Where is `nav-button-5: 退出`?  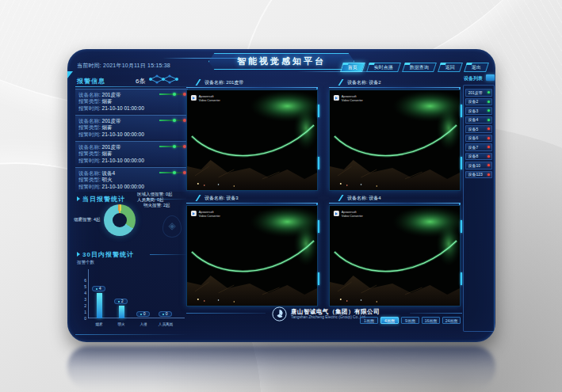
nav-button-5: 退出 is located at coordinates (476, 67).